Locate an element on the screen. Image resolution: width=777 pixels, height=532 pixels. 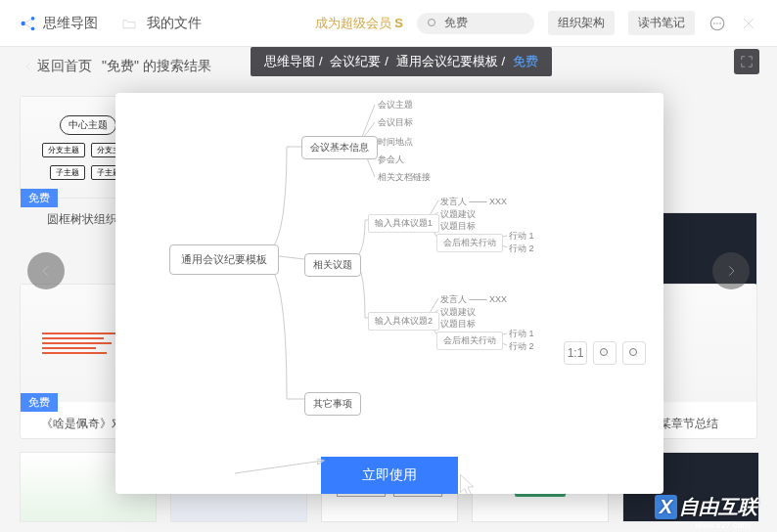
mm-root: 通用会议纪要模板 is located at coordinates (224, 260).